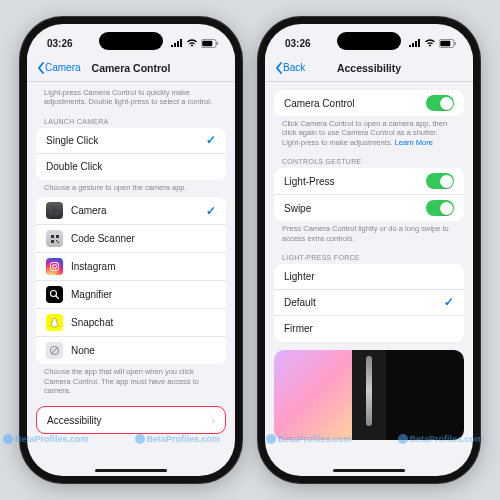 This screenshot has width=500, height=500. I want to click on apps-footer: Choose the app that will open when you c…, so click(131, 382).